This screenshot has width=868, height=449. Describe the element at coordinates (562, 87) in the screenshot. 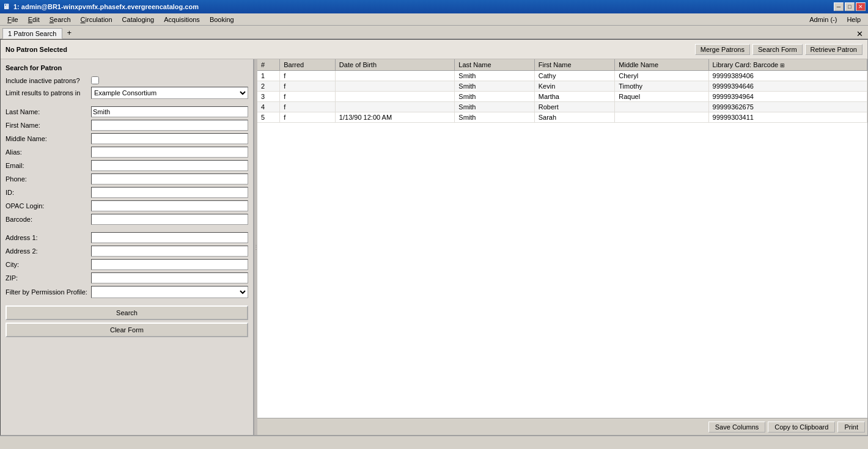

I see `table-row: 2 f Smith Kevin Timothy 99999394646` at that location.